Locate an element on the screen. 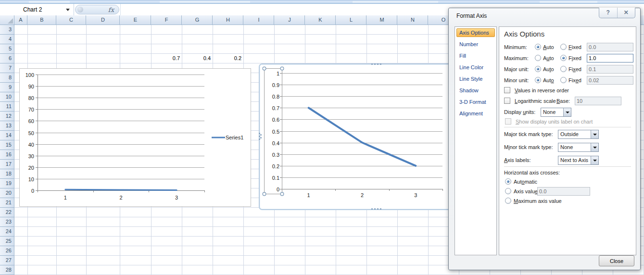 This screenshot has height=275, width=644. row-header-6: 6 is located at coordinates (7, 59).